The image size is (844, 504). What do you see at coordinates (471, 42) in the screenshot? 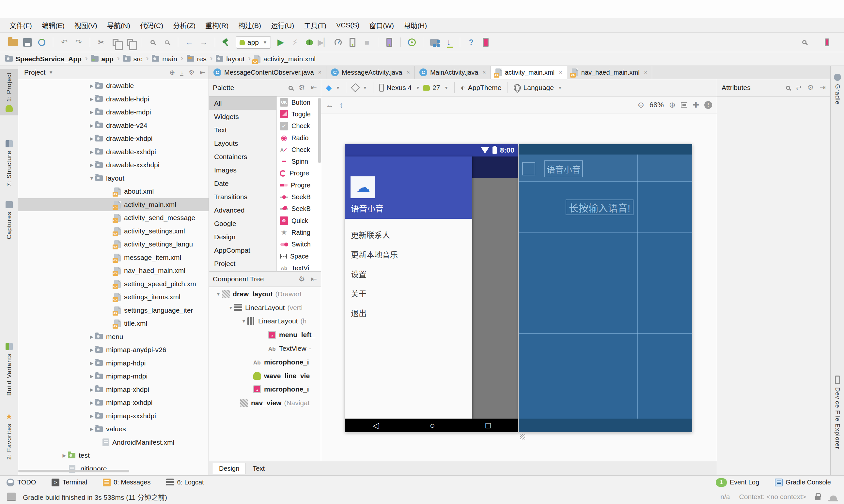
I see `help-icon: ?` at bounding box center [471, 42].